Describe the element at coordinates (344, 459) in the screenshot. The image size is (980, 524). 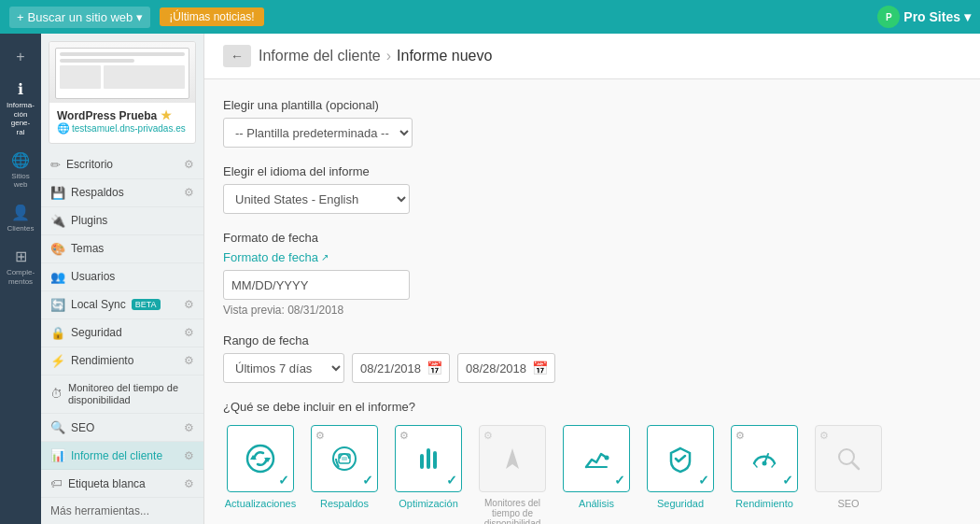
I see `respaldos-icon` at that location.